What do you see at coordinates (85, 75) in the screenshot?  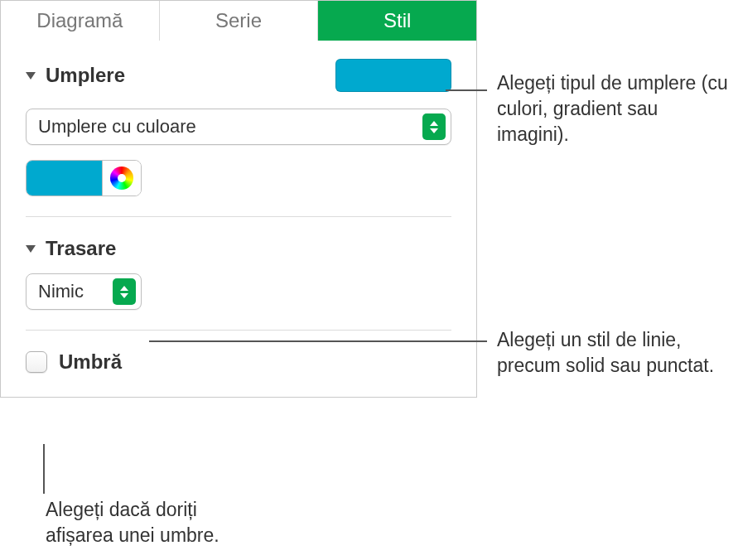 I see `fill-title: Umplere` at bounding box center [85, 75].